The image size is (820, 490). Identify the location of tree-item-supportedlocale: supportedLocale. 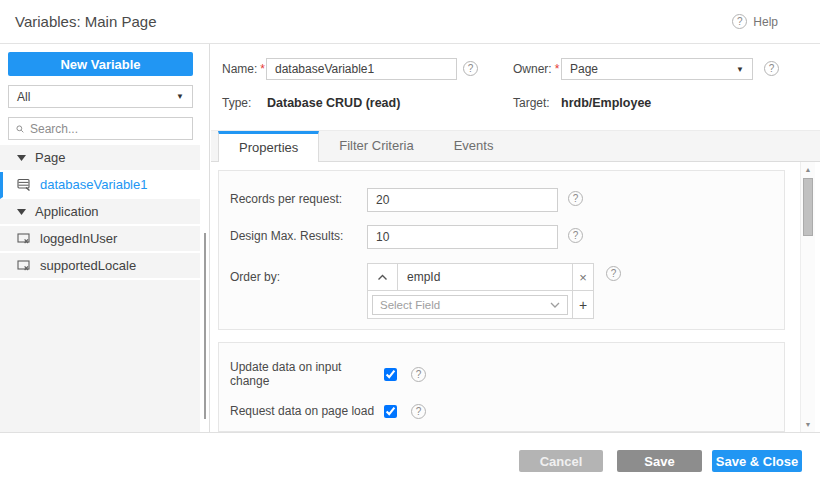
(100, 266).